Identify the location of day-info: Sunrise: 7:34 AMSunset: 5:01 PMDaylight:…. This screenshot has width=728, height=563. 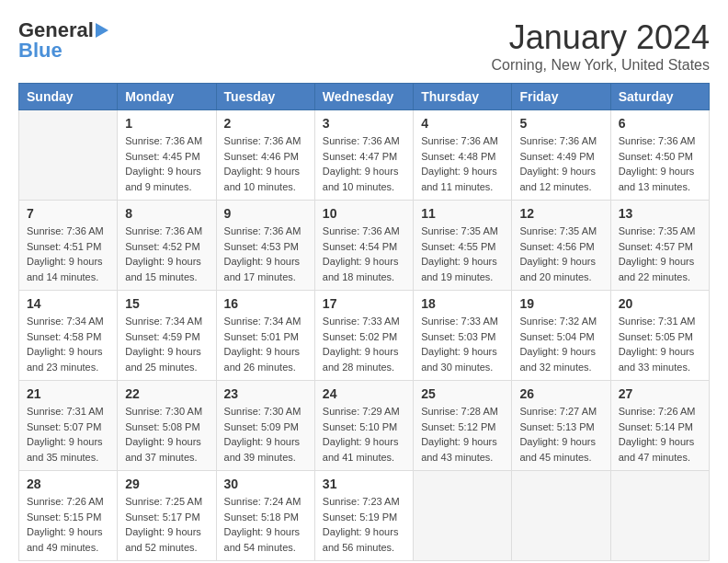
(266, 344).